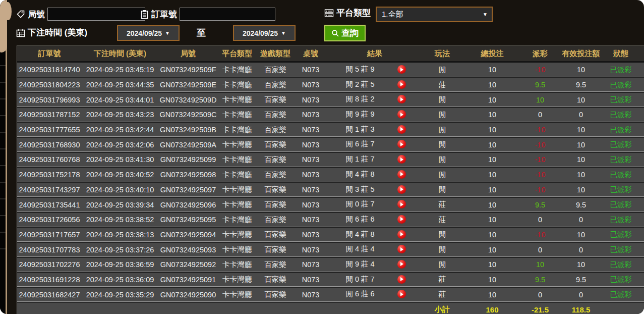 The image size is (644, 314). I want to click on result-text: 閒 4 莊 8, so click(360, 175).